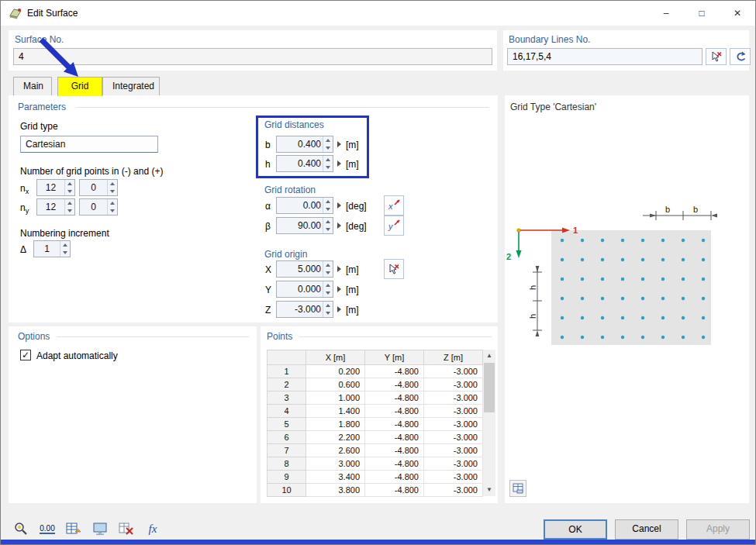 The width and height of the screenshot is (756, 545). I want to click on rotation-beta-field: 90.00, so click(305, 226).